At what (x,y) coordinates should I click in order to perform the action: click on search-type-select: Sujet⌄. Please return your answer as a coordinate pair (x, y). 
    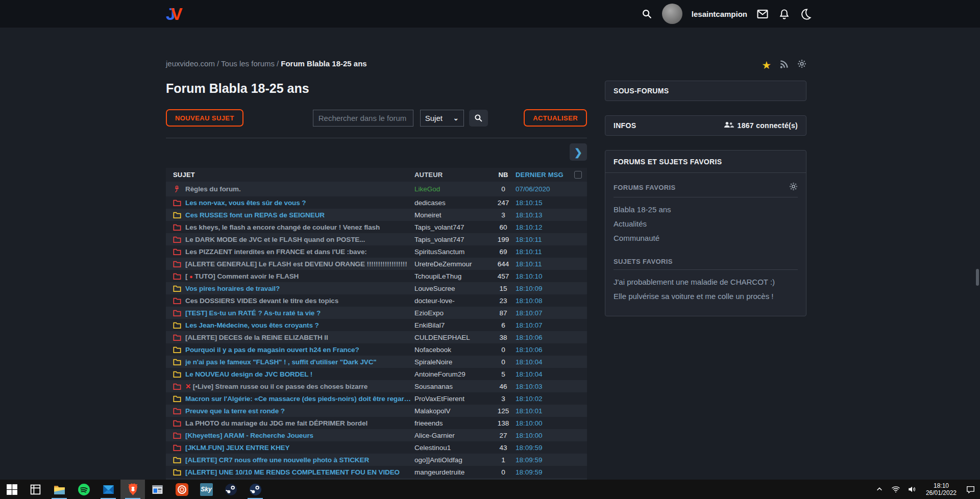
    Looking at the image, I should click on (442, 118).